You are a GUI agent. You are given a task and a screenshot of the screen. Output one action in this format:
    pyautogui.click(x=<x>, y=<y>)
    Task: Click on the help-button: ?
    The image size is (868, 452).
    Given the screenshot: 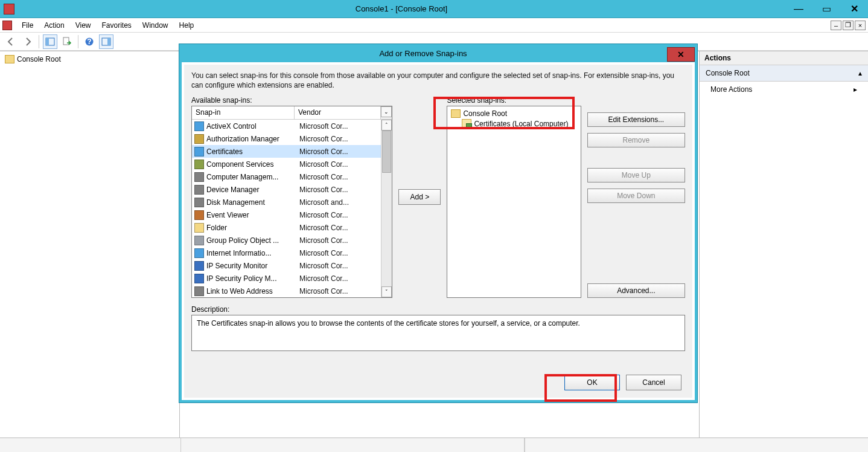 What is the action you would take?
    pyautogui.click(x=89, y=42)
    